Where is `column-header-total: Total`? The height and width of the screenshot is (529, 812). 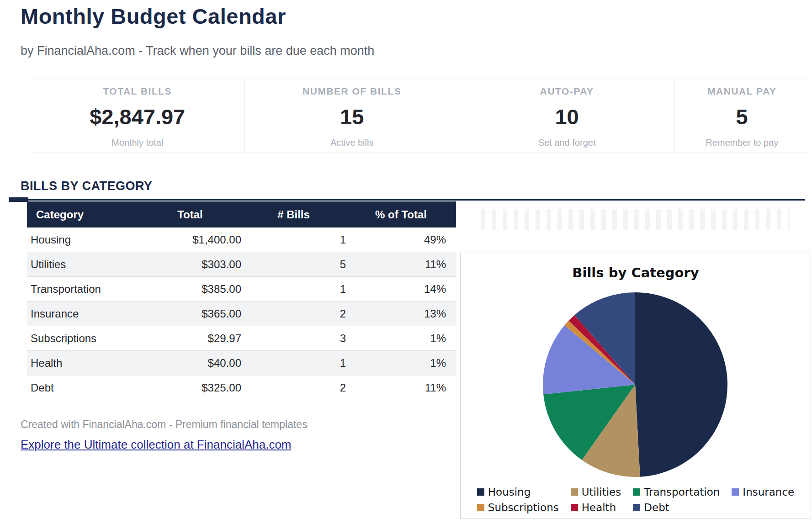
column-header-total: Total is located at coordinates (190, 215).